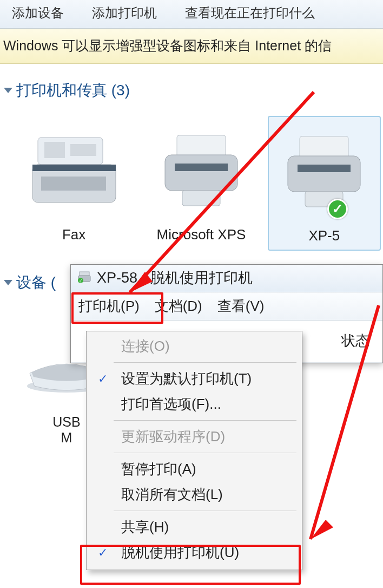 This screenshot has height=588, width=383. I want to click on dd-set-default: ✓设置为默认打印机(T), so click(194, 379).